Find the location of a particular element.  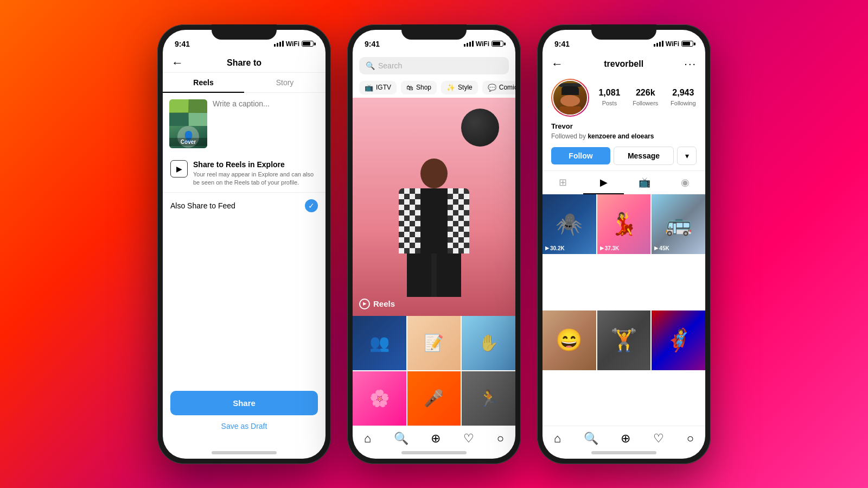

play-icon-2: ▶ is located at coordinates (602, 248).